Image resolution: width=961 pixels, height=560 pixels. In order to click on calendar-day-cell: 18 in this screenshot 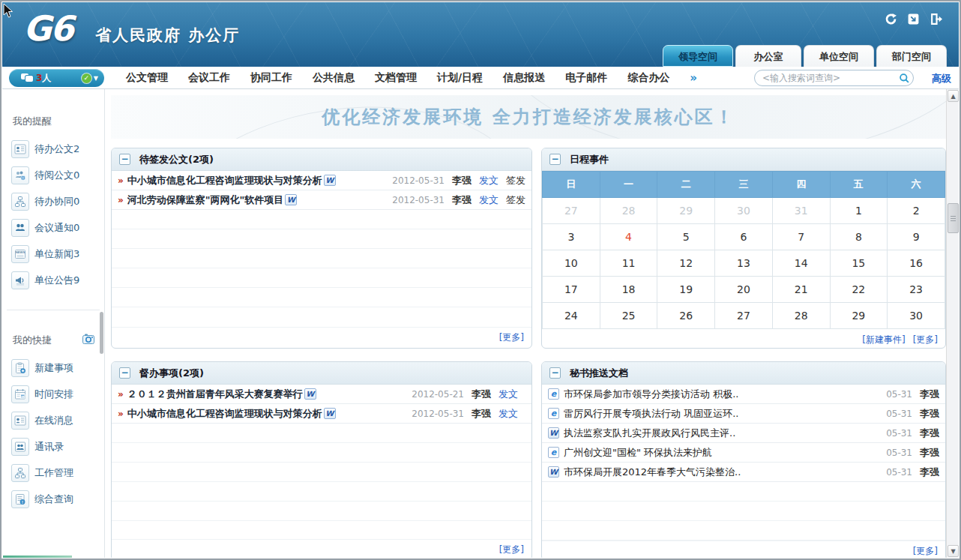, I will do `click(628, 289)`.